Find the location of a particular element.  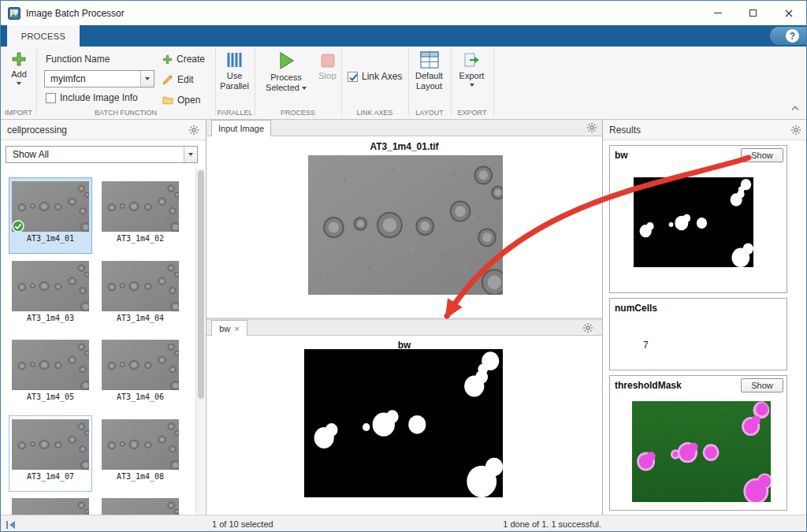

create-label: Create is located at coordinates (191, 59).